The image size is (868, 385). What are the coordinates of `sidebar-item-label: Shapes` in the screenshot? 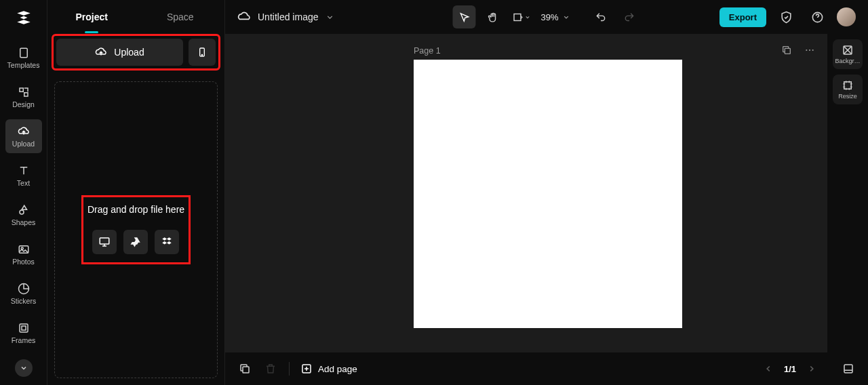 It's located at (24, 222).